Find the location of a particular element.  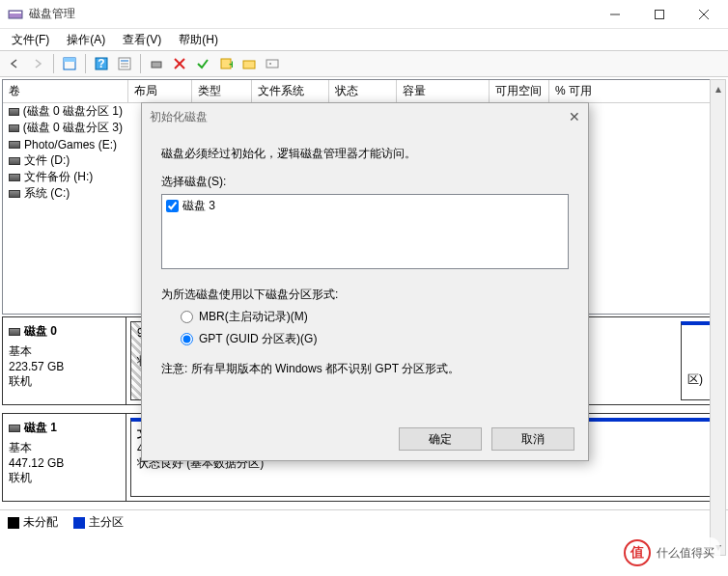

delete-icon is located at coordinates (180, 64).